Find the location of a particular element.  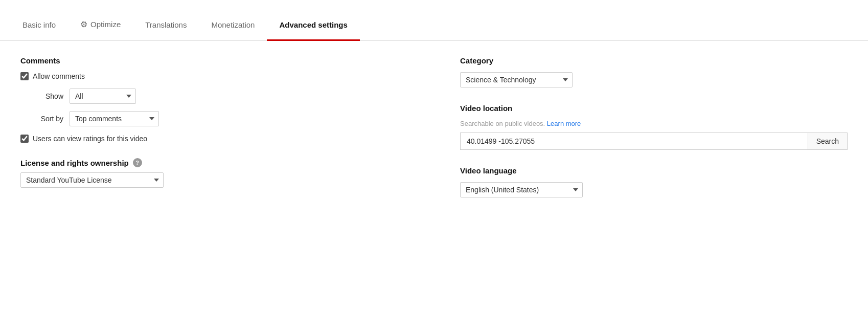

show-select: All Approved is located at coordinates (103, 96).